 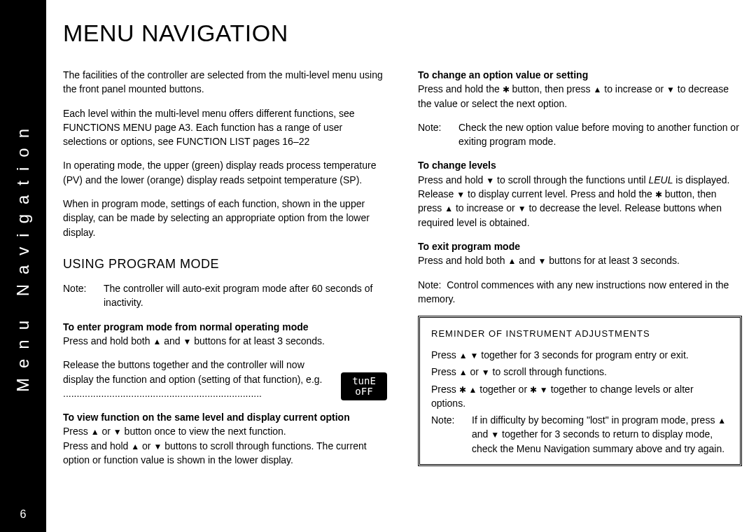 I want to click on change-heading: To change an option value or setting, so click(x=503, y=75).